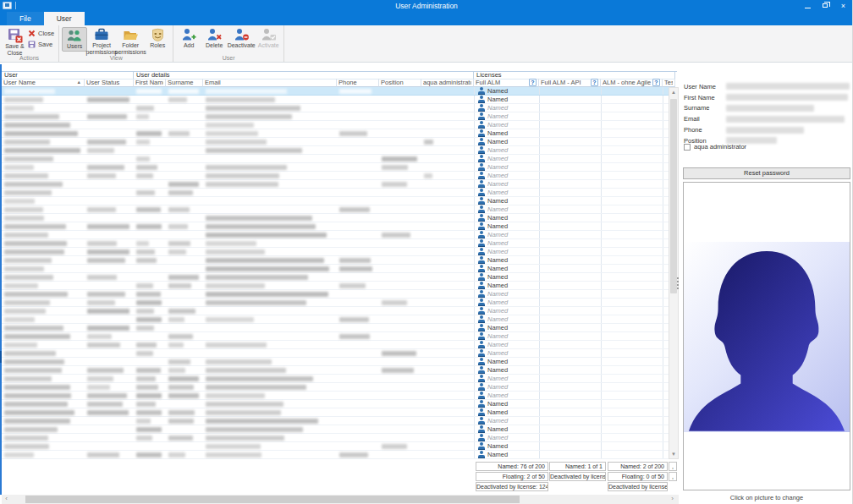  What do you see at coordinates (270, 83) in the screenshot?
I see `column-header-email: Email` at bounding box center [270, 83].